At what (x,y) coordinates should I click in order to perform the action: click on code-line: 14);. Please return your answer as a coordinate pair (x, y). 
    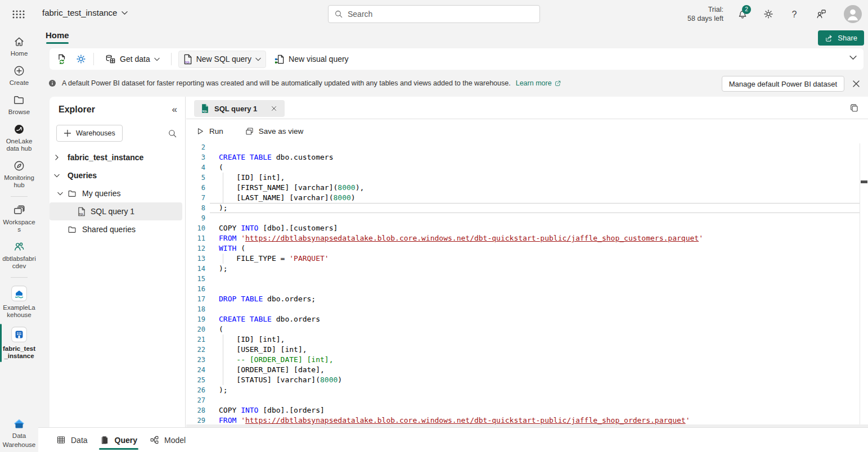
    Looking at the image, I should click on (527, 269).